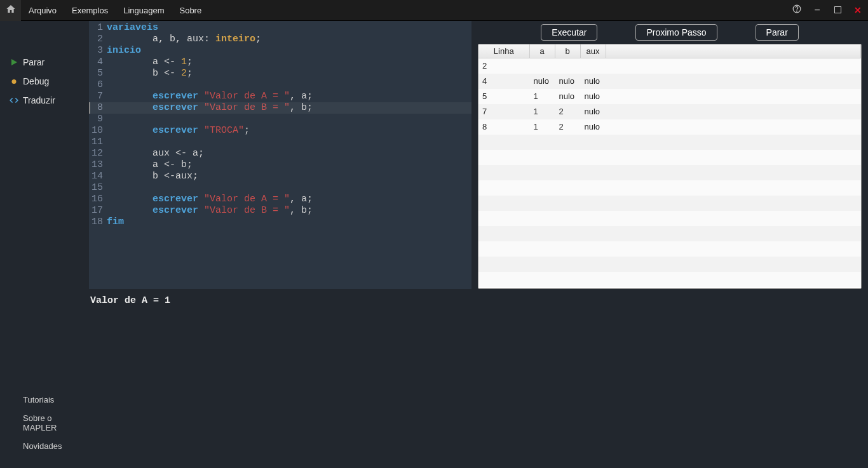 The width and height of the screenshot is (868, 468). Describe the element at coordinates (44, 244) in the screenshot. I see `sidebar: PararDebugTraduzir TutoriaisSobre o MAPL…` at that location.